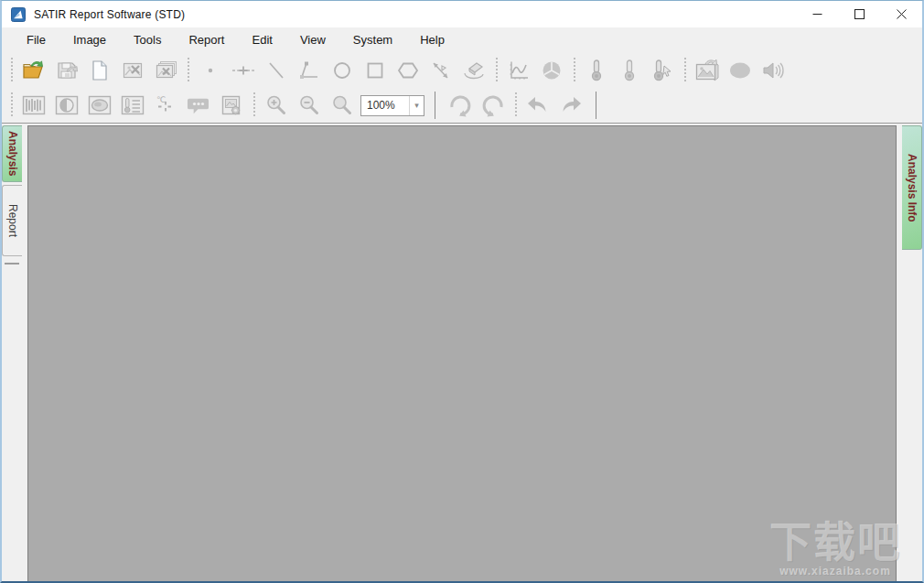 Image resolution: width=924 pixels, height=583 pixels. Describe the element at coordinates (474, 70) in the screenshot. I see `eraser-tool-button` at that location.